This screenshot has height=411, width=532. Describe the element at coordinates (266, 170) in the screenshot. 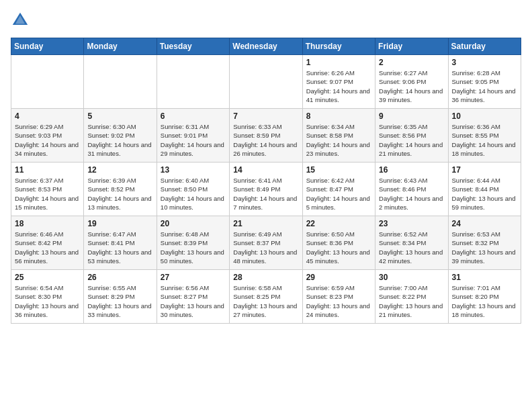

I see `day-number: 14` at that location.